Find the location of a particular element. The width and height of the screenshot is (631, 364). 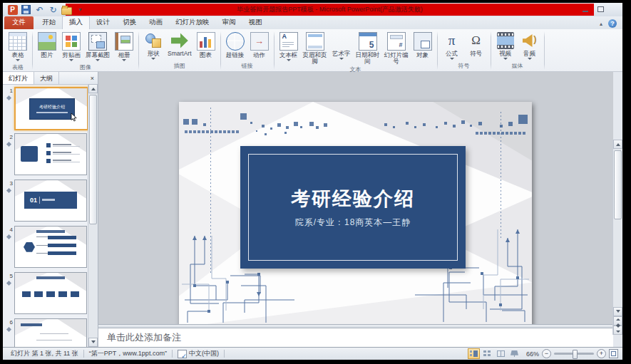

undo-button: ↶ is located at coordinates (40, 10).